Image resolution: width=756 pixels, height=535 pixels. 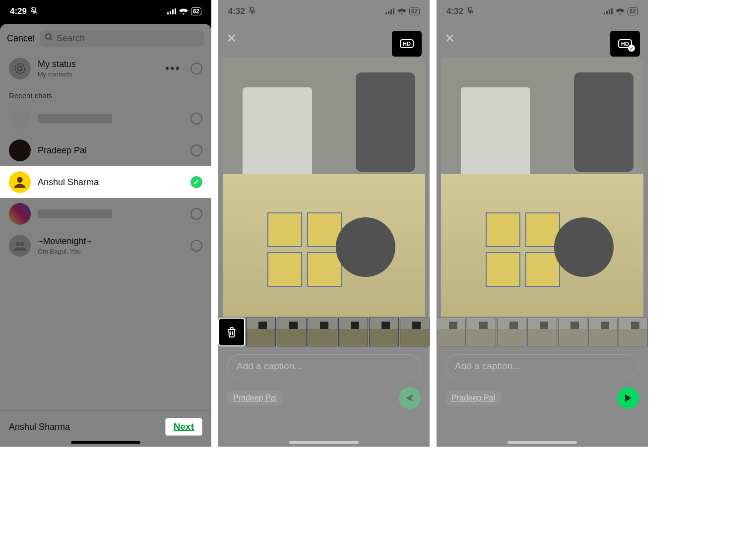 What do you see at coordinates (98, 74) in the screenshot?
I see `my-status-subtitle: My contacts` at bounding box center [98, 74].